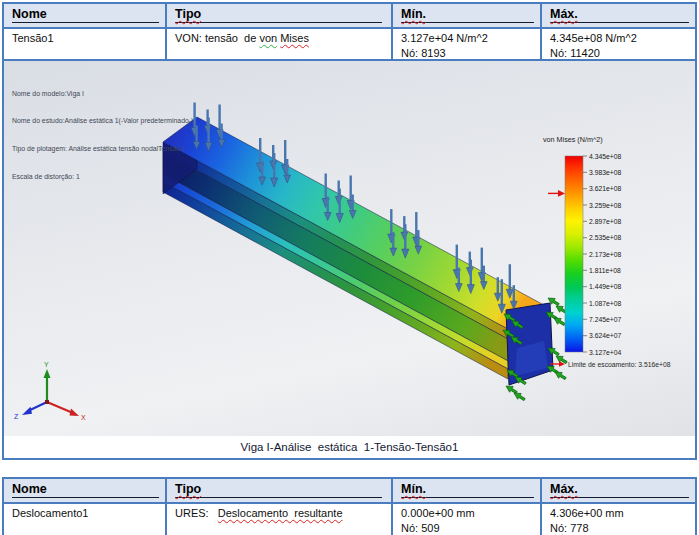  What do you see at coordinates (573, 140) in the screenshot?
I see `legend-title: von Mises (N/m^2)` at bounding box center [573, 140].